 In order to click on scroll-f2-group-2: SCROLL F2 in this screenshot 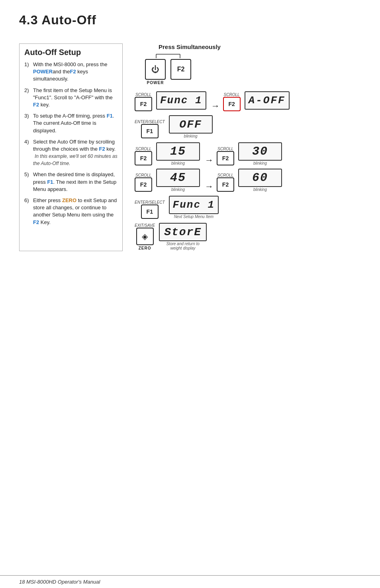, I will do `click(232, 102)`.